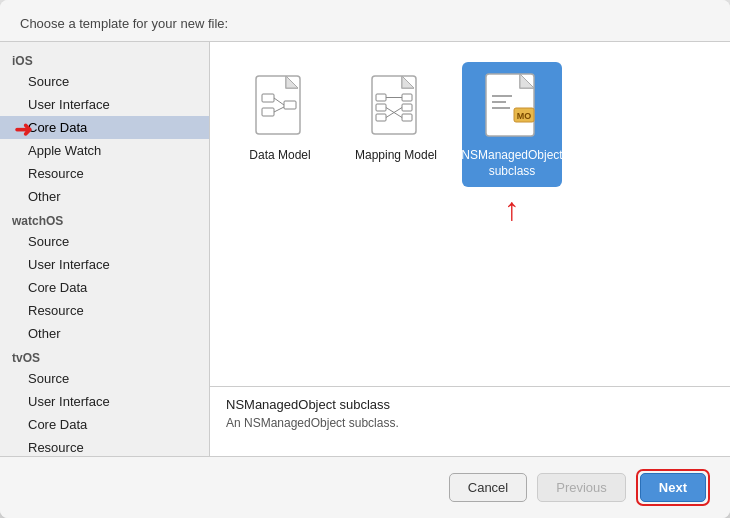 The height and width of the screenshot is (518, 730). What do you see at coordinates (104, 402) in the screenshot?
I see `sidebar-item-tvos-userinterface: User Interface` at bounding box center [104, 402].